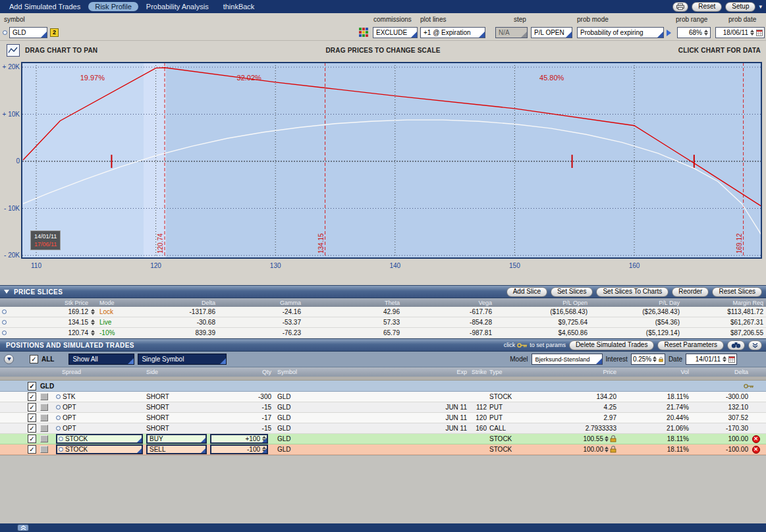 This screenshot has width=766, height=532. Describe the element at coordinates (115, 312) in the screenshot. I see `slice-mode: Lock` at that location.